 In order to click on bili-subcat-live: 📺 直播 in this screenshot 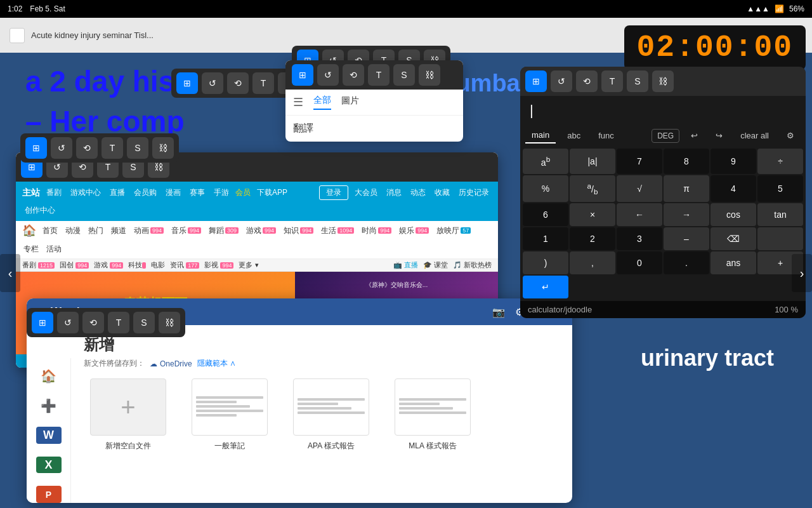, I will do `click(406, 265)`.